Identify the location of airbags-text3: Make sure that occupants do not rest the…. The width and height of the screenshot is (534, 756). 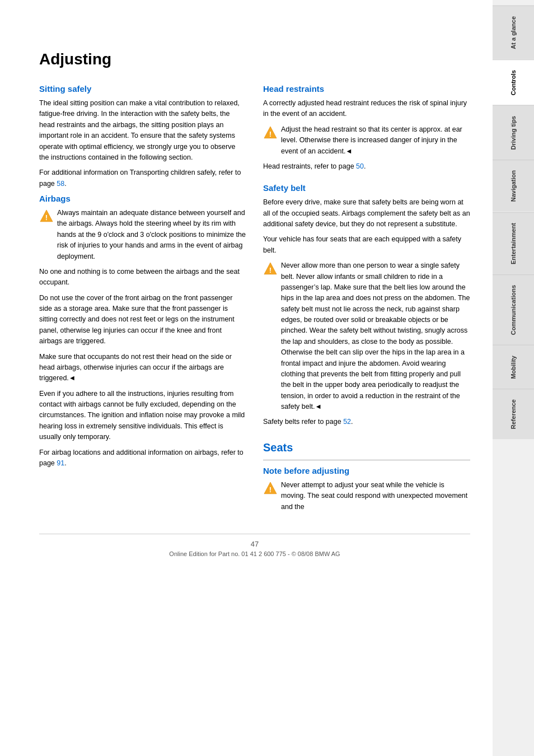
(143, 368).